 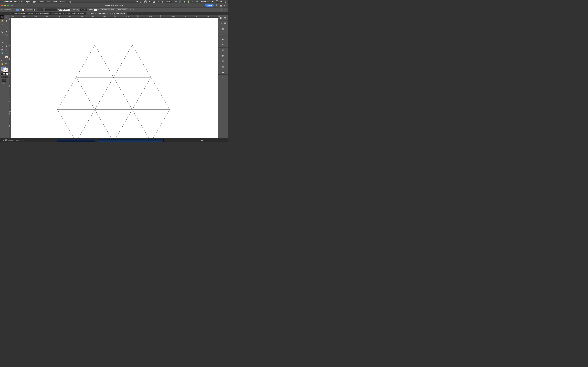 What do you see at coordinates (7, 64) in the screenshot?
I see `zoom-tool: 🔍` at bounding box center [7, 64].